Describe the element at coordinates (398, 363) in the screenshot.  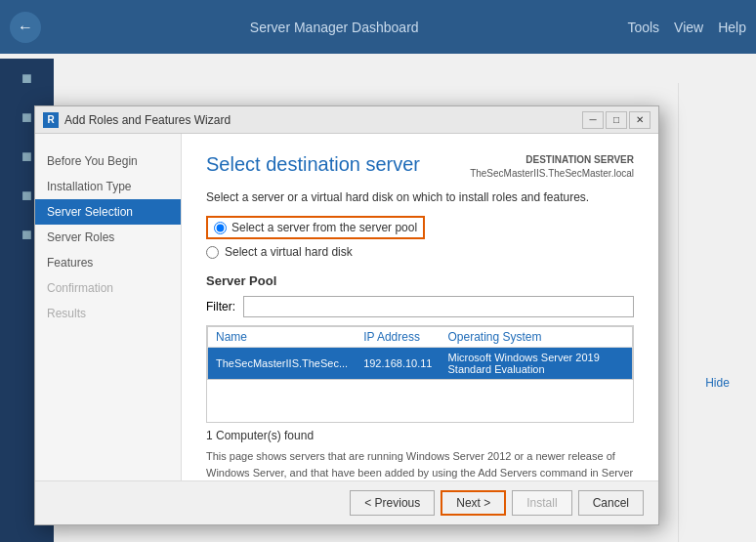
I see `cell-ip: 192.168.10.11` at that location.